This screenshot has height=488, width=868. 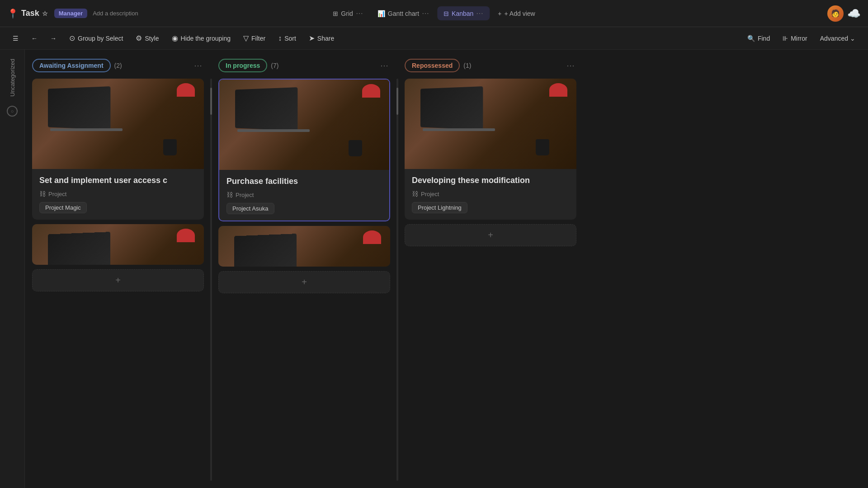 I want to click on mirror-icon: ⊪, so click(x=785, y=38).